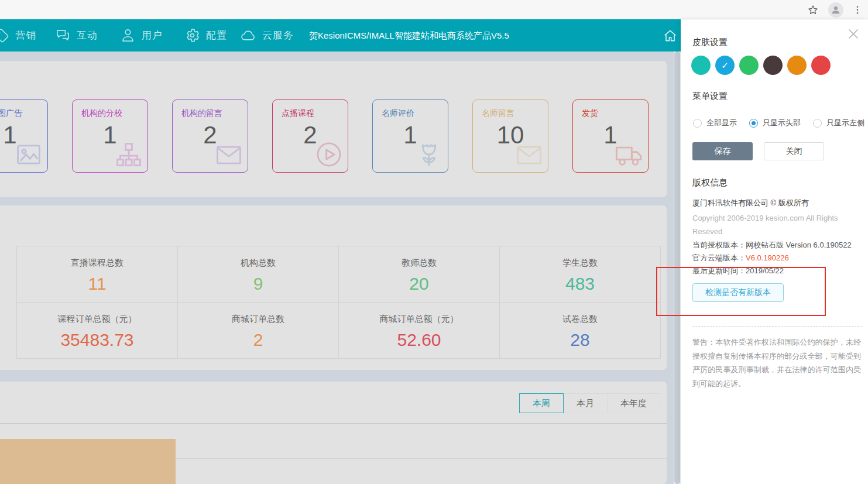  Describe the element at coordinates (839, 123) in the screenshot. I see `radio-只显示左侧: 只显示左侧` at that location.